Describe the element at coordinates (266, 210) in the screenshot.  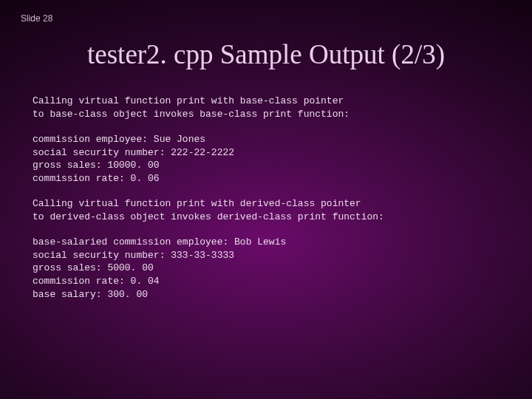
I see `output-block-3: Calling virtual function print with deri…` at that location.